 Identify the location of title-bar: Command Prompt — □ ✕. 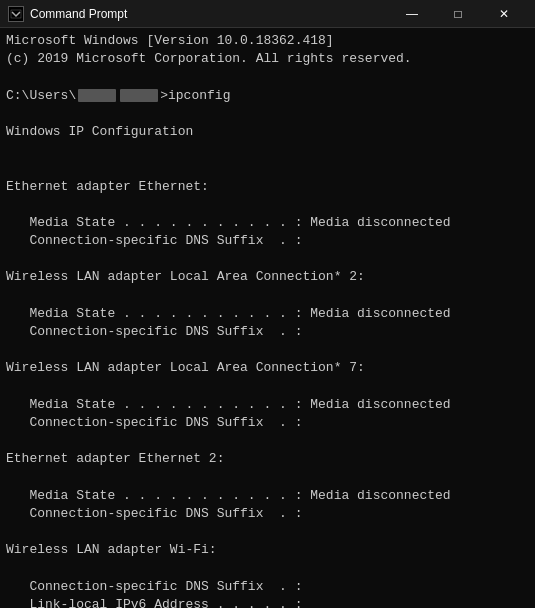
(268, 14).